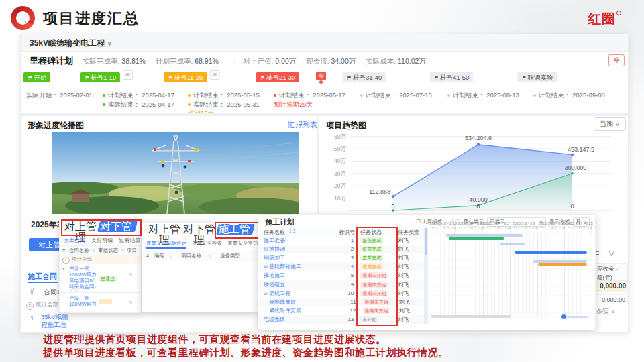 The height and width of the screenshot is (362, 644). I want to click on task-name-link: 电缆敷设, so click(297, 319).